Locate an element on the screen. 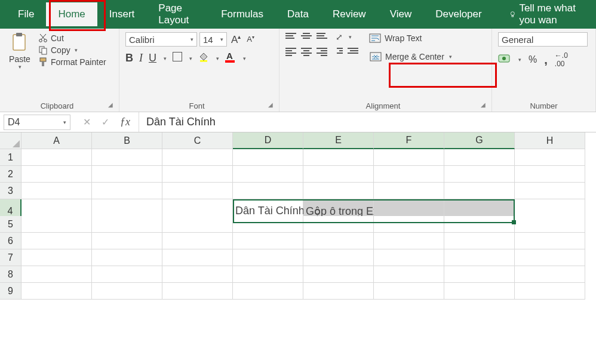 This screenshot has height=364, width=596. cell-C2 is located at coordinates (198, 174).